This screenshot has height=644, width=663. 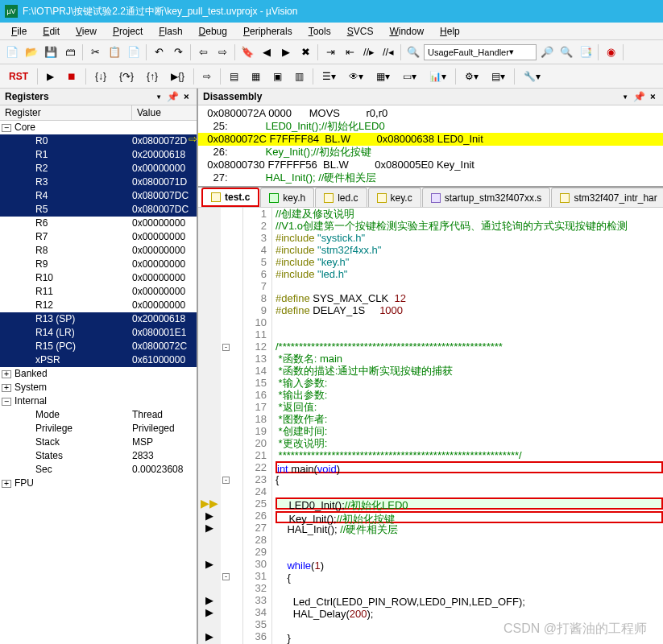 What do you see at coordinates (487, 197) in the screenshot?
I see `tab-startup_stm32f407xx-s: startup_stm32f407xx.s` at bounding box center [487, 197].